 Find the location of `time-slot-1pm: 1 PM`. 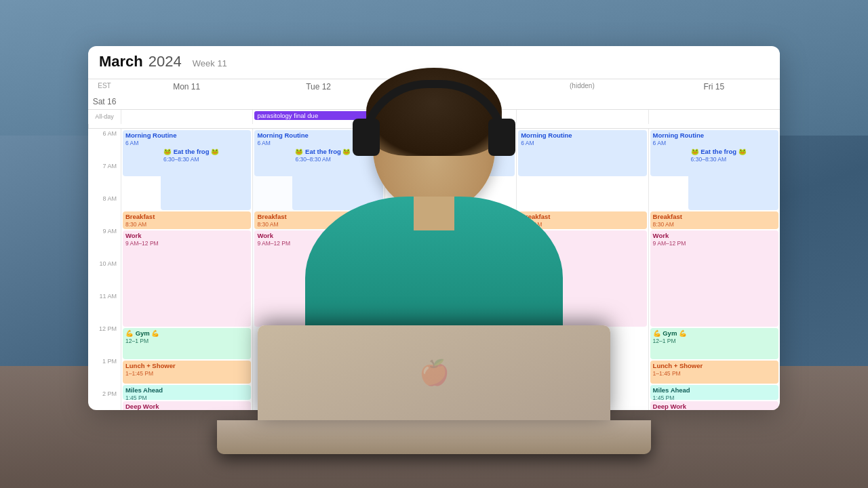

time-slot-1pm: 1 PM is located at coordinates (104, 373).